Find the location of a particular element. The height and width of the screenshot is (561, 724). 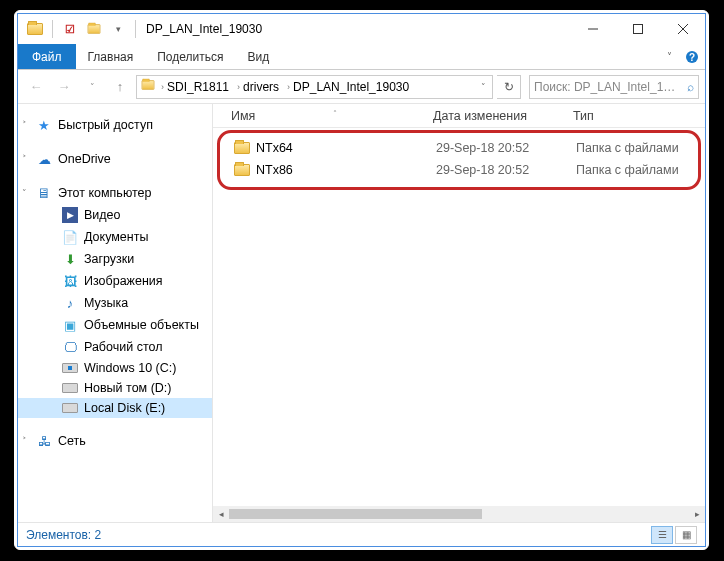

nav-videos: ▶Видео is located at coordinates (115, 215).